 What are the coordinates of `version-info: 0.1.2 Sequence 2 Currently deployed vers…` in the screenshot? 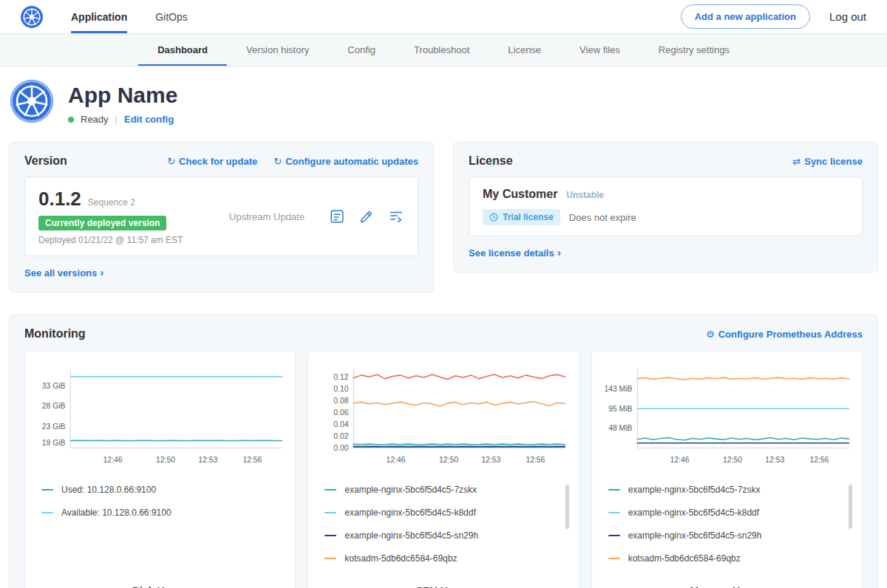 It's located at (121, 216).